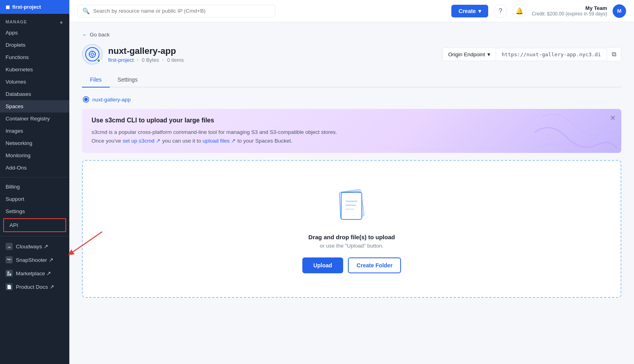 This screenshot has height=364, width=634. I want to click on sidebar-item-images: Images, so click(35, 131).